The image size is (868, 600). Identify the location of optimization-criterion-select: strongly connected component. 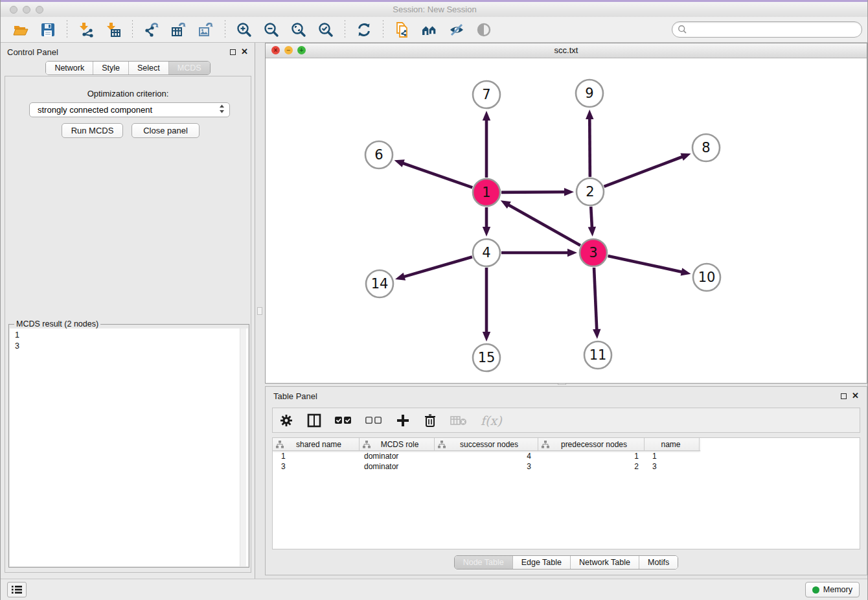
(130, 110).